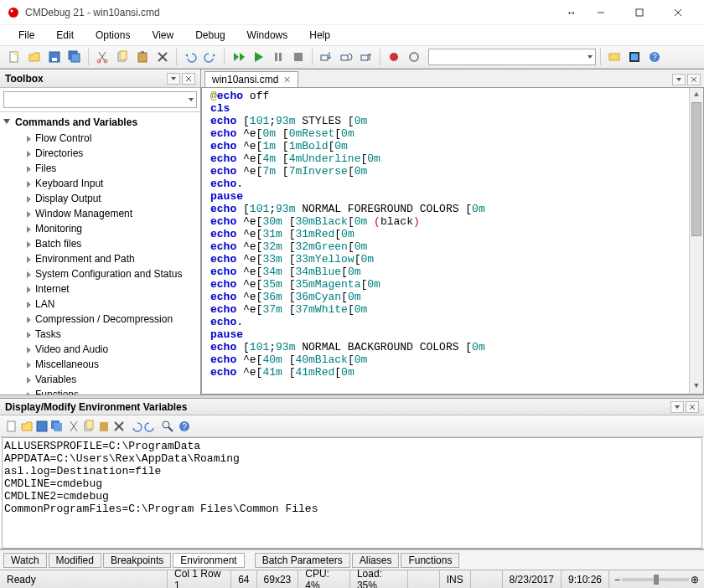 This screenshot has height=588, width=704. Describe the element at coordinates (163, 57) in the screenshot. I see `delete-icon` at that location.